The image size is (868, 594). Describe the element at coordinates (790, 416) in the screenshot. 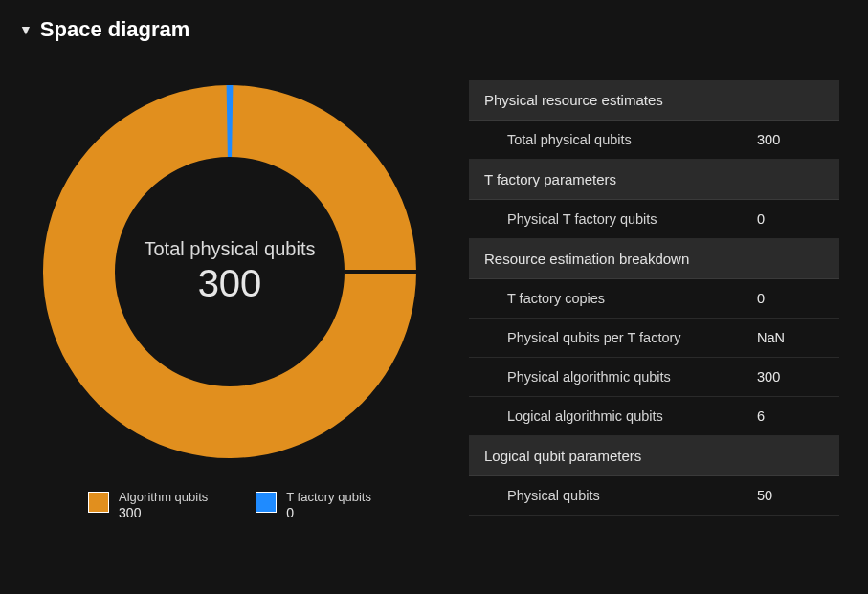

I see `row-value: 6` at that location.